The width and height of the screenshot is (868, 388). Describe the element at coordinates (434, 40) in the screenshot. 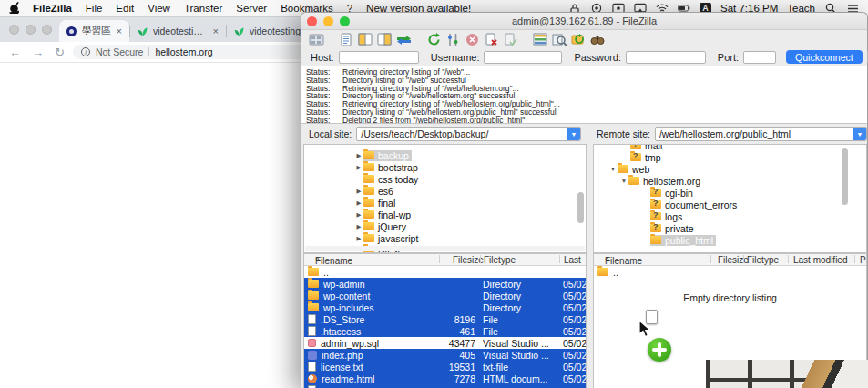

I see `refresh-button` at that location.